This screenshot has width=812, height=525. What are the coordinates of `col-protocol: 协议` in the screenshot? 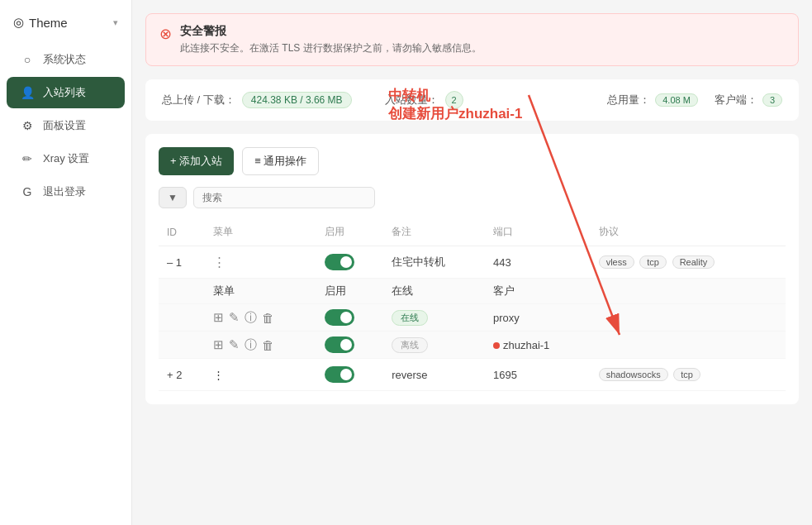 It's located at (688, 232).